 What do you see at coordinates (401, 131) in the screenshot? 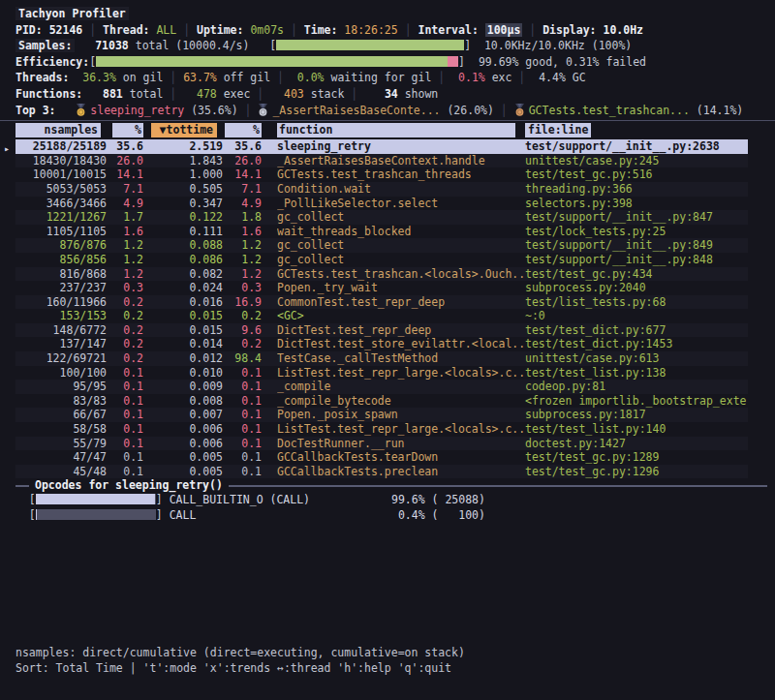
I see `column-header-function: function` at bounding box center [401, 131].